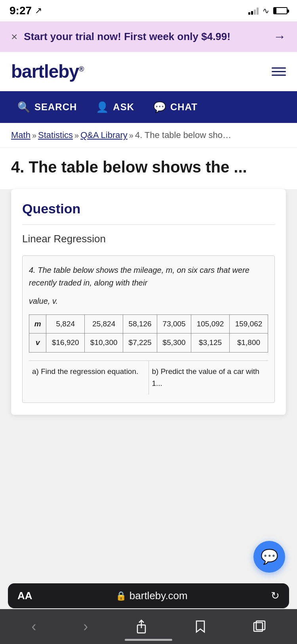  I want to click on breadcrumb-sep-1: », so click(34, 136).